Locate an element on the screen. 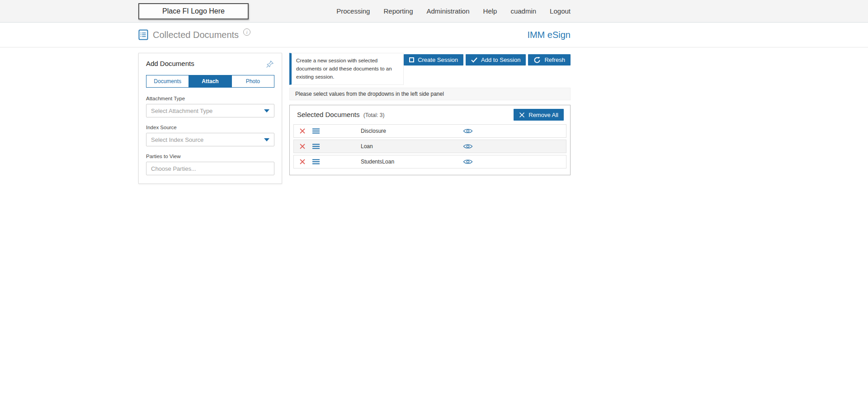  tab-attach: Attach is located at coordinates (210, 81).